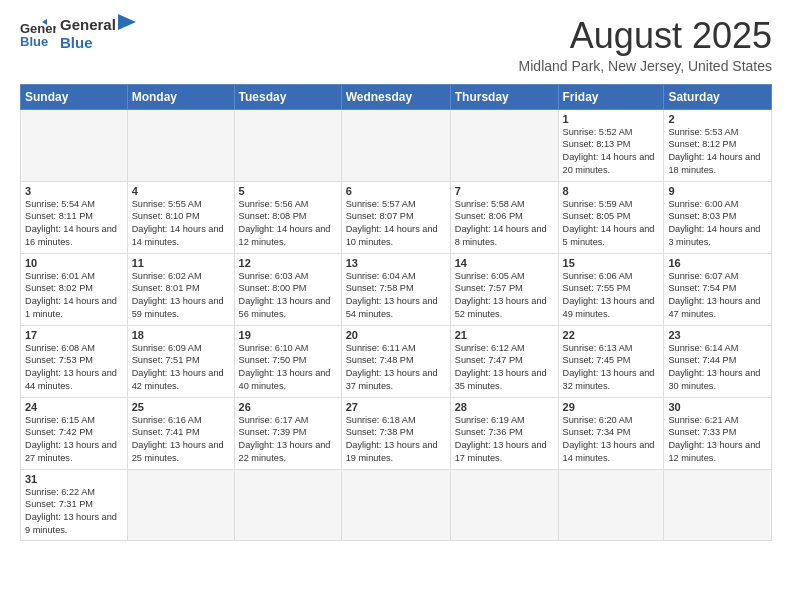  What do you see at coordinates (718, 368) in the screenshot?
I see `day-info: Sunrise: 6:14 AM Sunset: 7:44 PM Dayligh…` at bounding box center [718, 368].